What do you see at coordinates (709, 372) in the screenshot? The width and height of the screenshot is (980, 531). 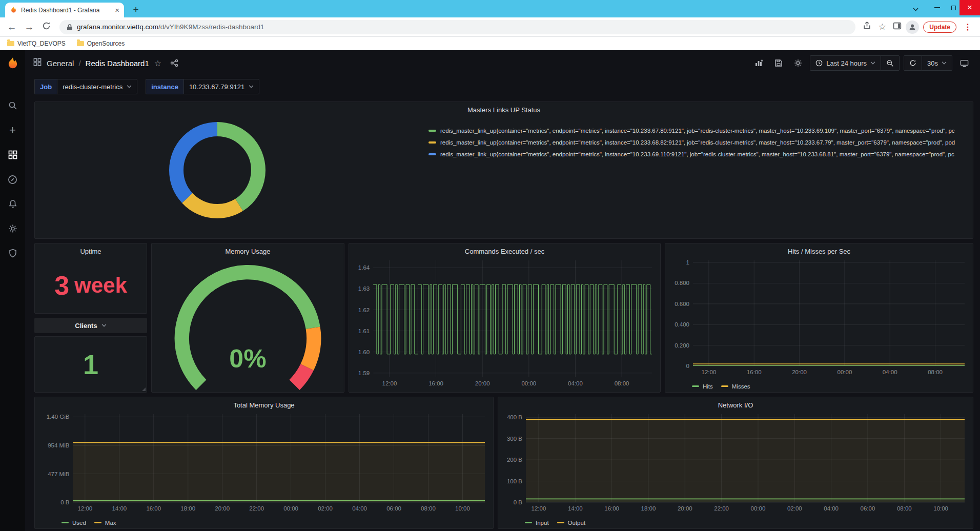 I see `svg-text: 12:00` at bounding box center [709, 372].